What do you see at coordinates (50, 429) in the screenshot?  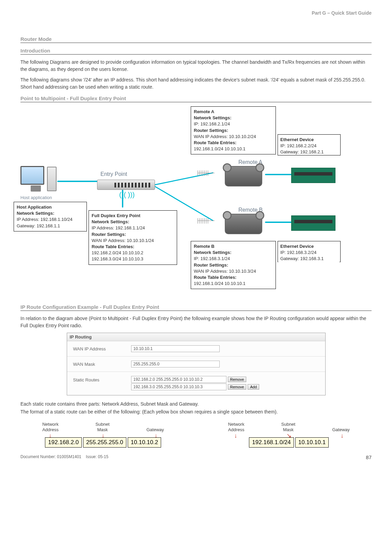 I see `sr1-addr: Address` at bounding box center [50, 429].